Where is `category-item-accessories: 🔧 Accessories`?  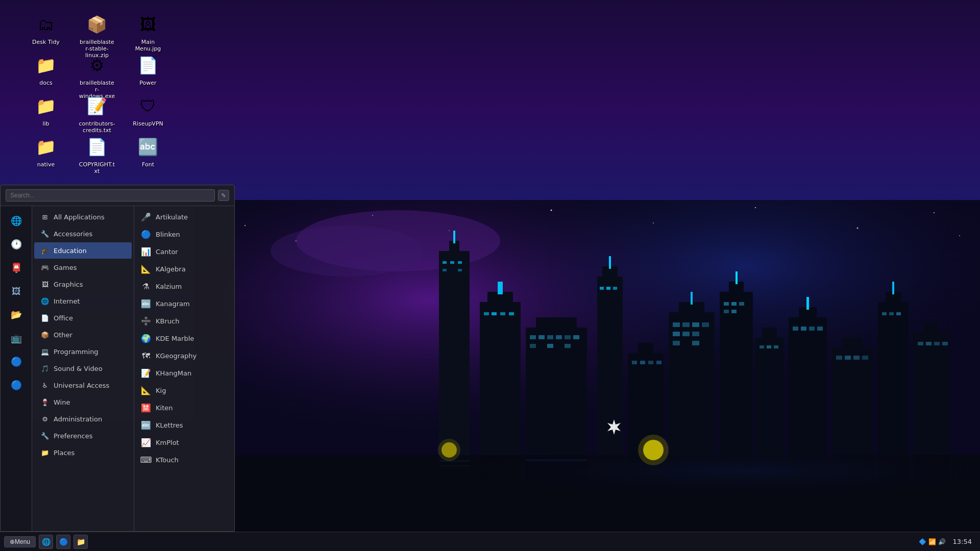 category-item-accessories: 🔧 Accessories is located at coordinates (83, 234).